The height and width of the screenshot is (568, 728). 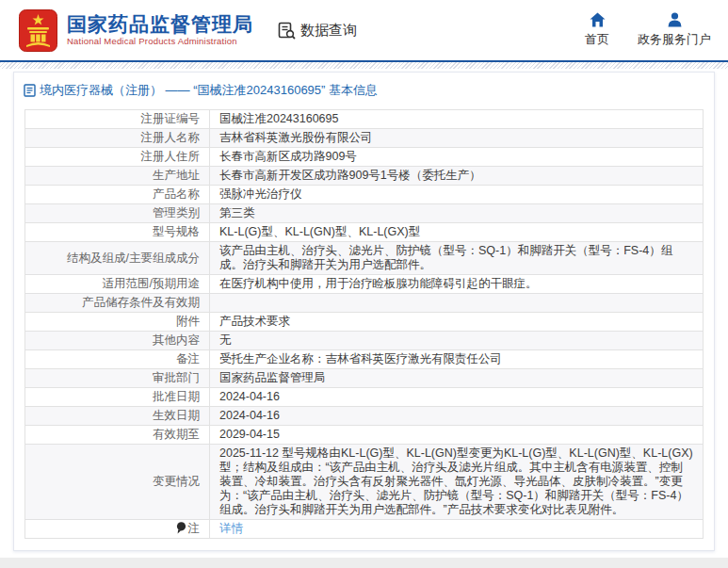 I want to click on row-label-text: 注, so click(x=194, y=528).